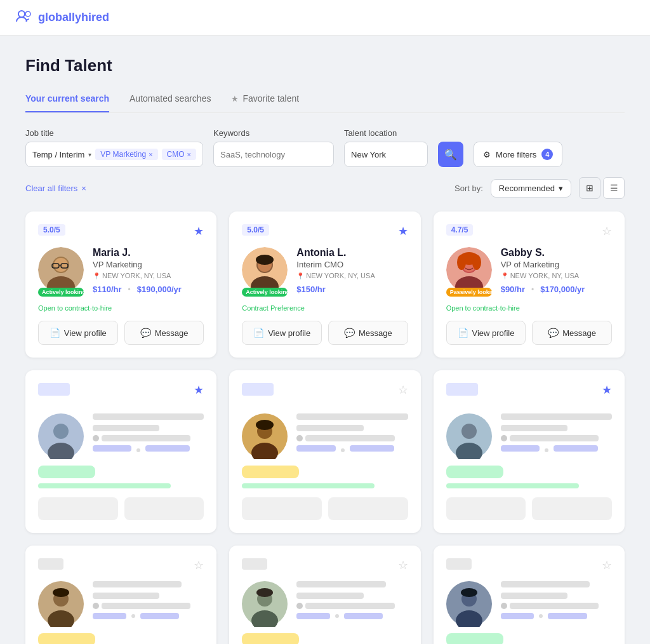 The width and height of the screenshot is (650, 644). Describe the element at coordinates (259, 333) in the screenshot. I see `profile-icon-2: 📄` at that location.